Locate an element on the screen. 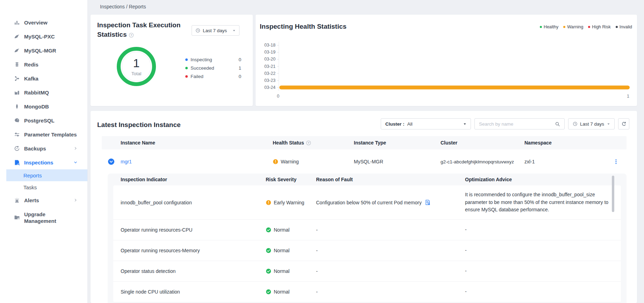 The width and height of the screenshot is (644, 303). latest-inspection-title: Latest Inspection Instance is located at coordinates (139, 125).